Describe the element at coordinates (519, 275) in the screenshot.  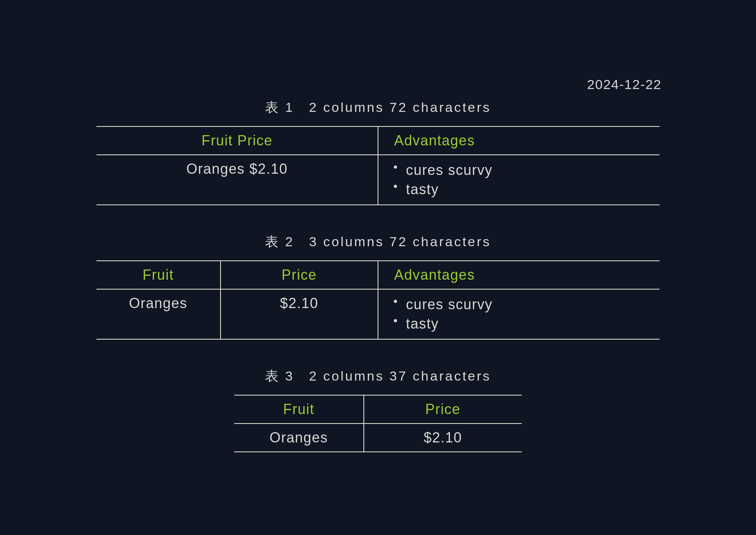
I see `table2-header-advantages: Advantages` at that location.